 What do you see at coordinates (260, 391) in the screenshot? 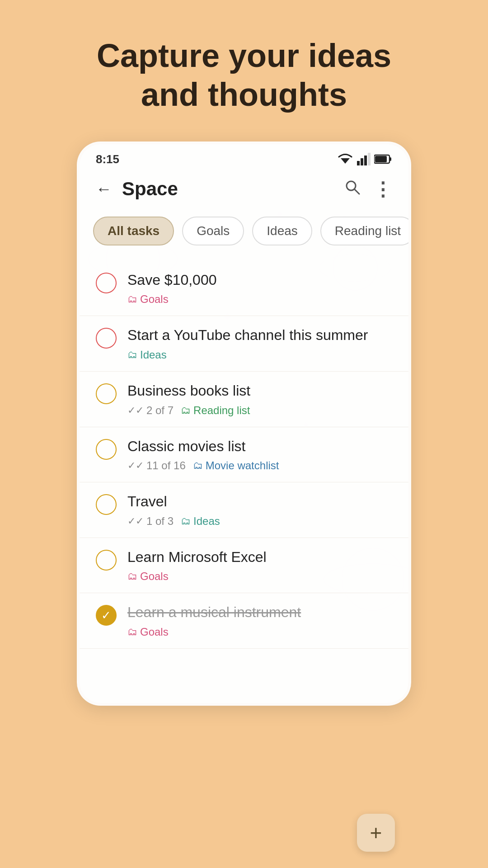
I see `task-title-3: Business books list` at bounding box center [260, 391].